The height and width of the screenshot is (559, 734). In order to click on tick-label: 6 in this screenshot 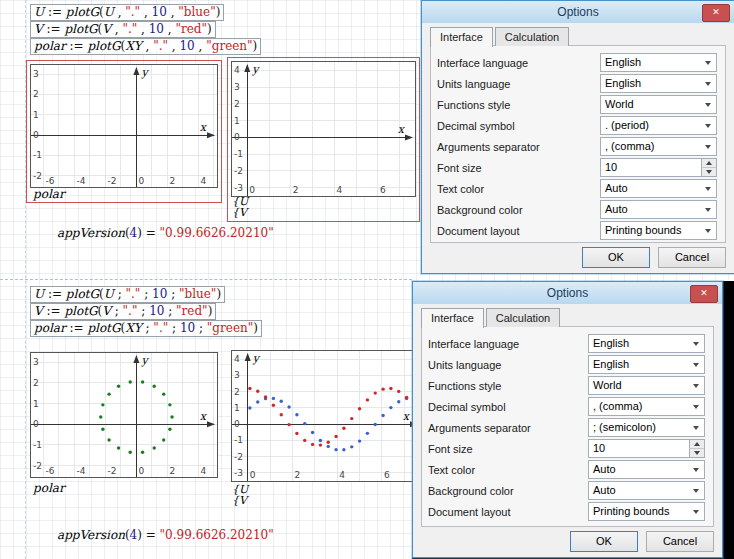, I will do `click(383, 190)`.